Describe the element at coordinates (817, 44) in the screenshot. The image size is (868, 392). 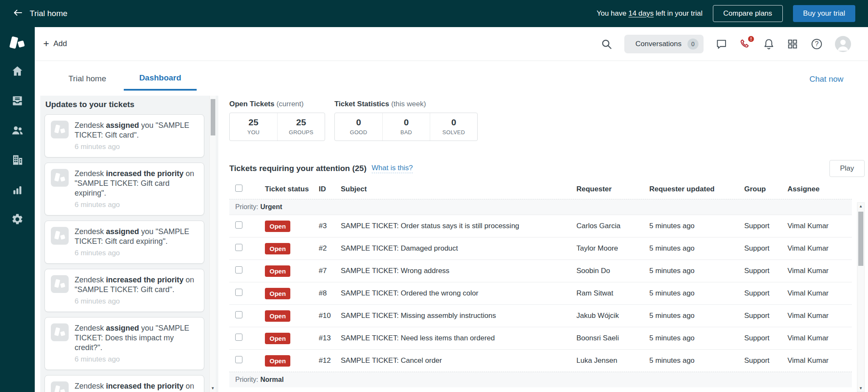
I see `help-icon: ?` at that location.